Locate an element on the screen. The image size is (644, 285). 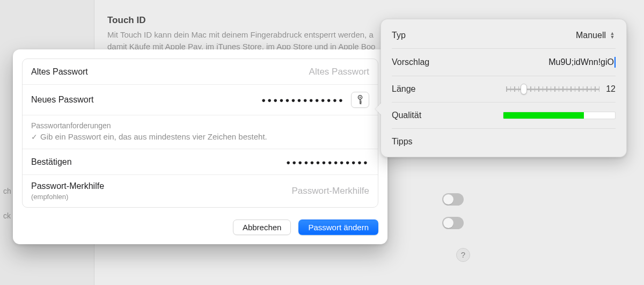
old-password-row: Altes Passwort Altes Passwort is located at coordinates (200, 72).